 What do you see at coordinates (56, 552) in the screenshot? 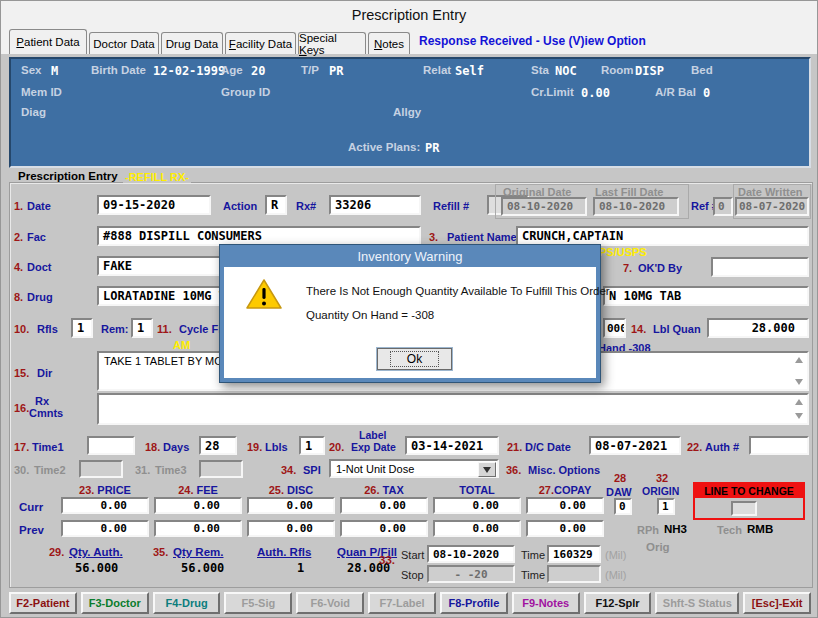
I see `qty-auth-num: 29.` at bounding box center [56, 552].